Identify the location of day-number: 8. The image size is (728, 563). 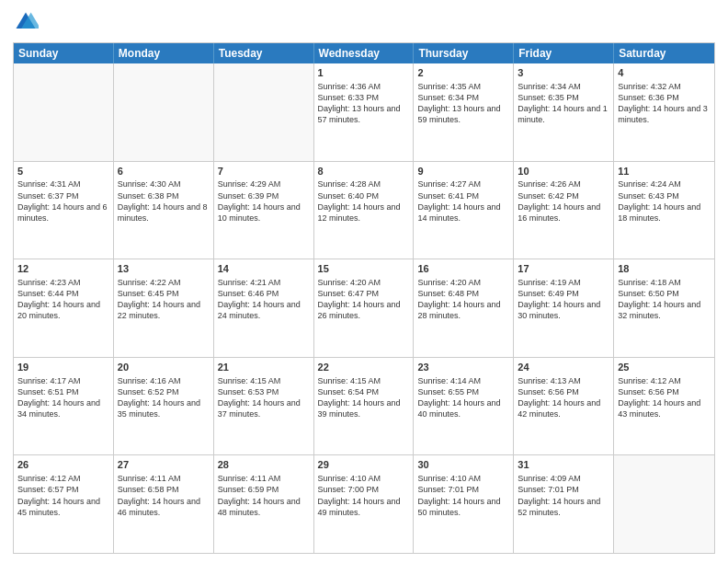
(364, 171).